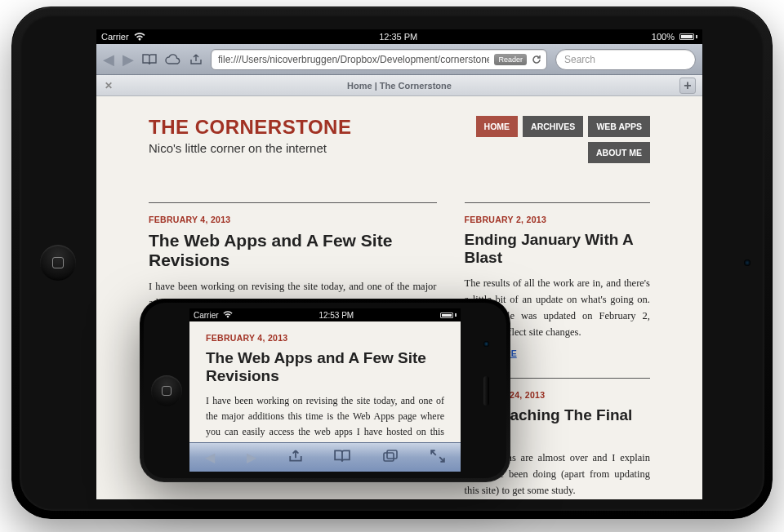 This screenshot has width=784, height=532. Describe the element at coordinates (325, 315) in the screenshot. I see `iphone-status-bar: Carrier 12:53 PM` at that location.